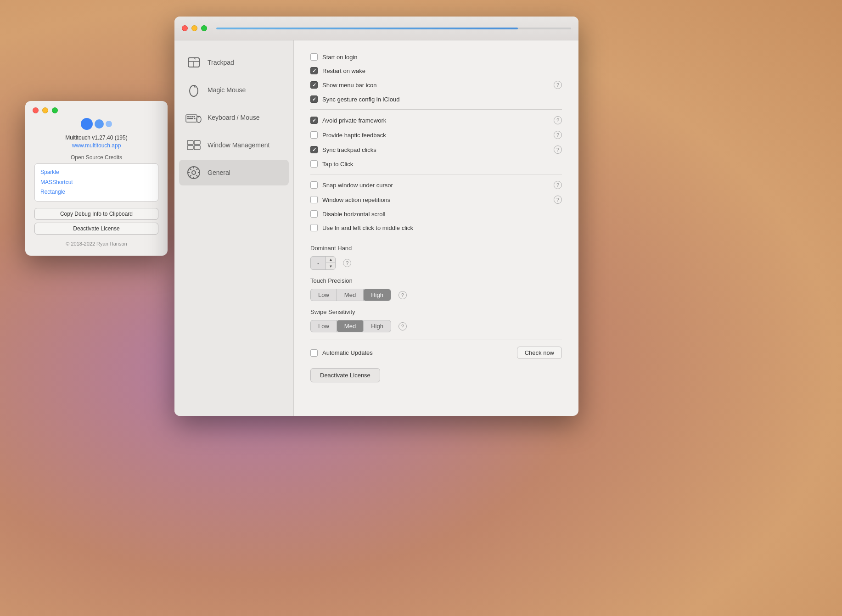  What do you see at coordinates (377, 326) in the screenshot?
I see `sensitivity-high-button: High` at bounding box center [377, 326].